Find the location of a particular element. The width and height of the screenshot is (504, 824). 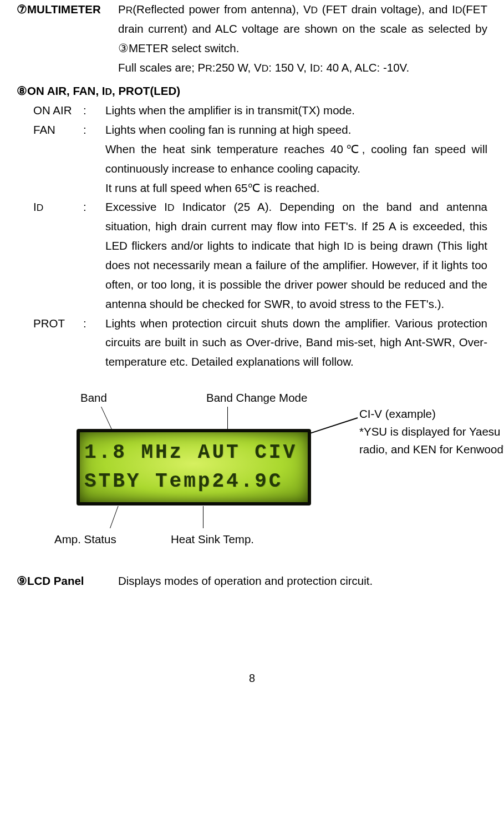

label-band: Band is located at coordinates (94, 398).